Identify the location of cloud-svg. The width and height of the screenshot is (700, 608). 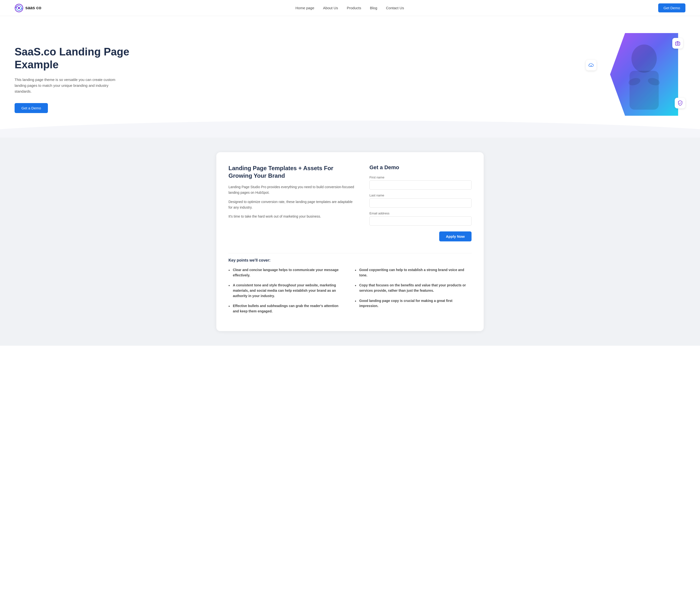
(591, 65).